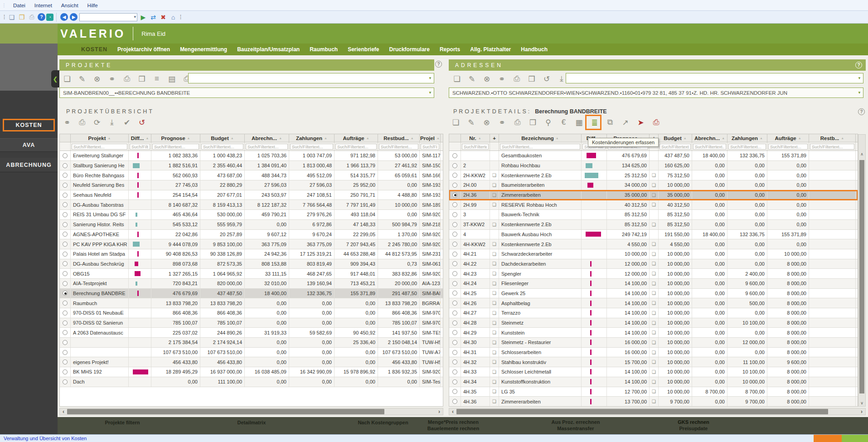  What do you see at coordinates (108, 17) in the screenshot?
I see `address-combobox` at bounding box center [108, 17].